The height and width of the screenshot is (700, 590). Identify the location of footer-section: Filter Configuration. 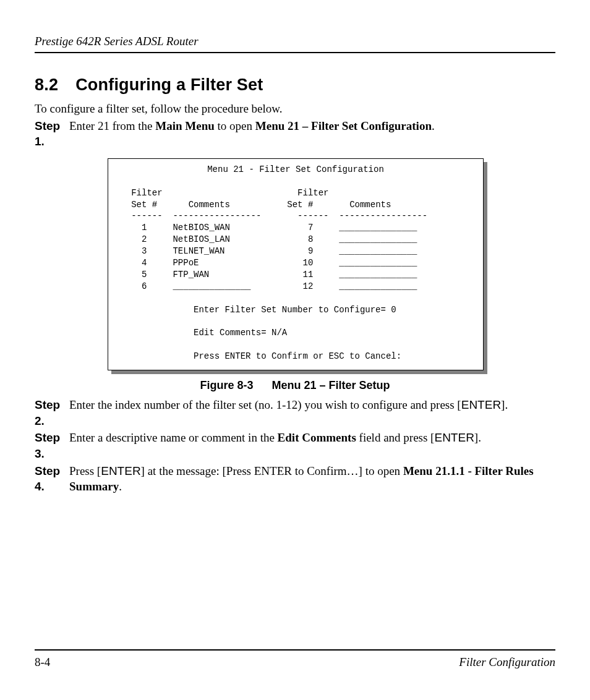
(507, 662).